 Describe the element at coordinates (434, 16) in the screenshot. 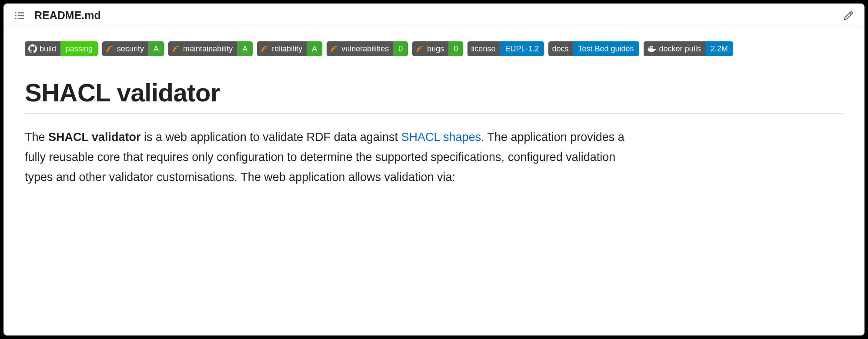

I see `readme-header: README.md` at that location.